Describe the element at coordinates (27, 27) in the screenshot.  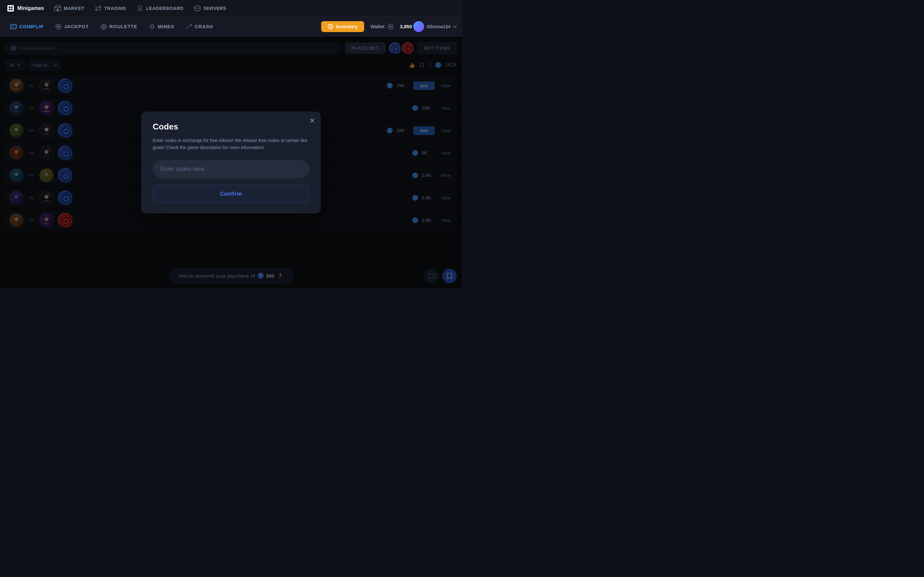
I see `game-coinflip: COINFLIP` at that location.